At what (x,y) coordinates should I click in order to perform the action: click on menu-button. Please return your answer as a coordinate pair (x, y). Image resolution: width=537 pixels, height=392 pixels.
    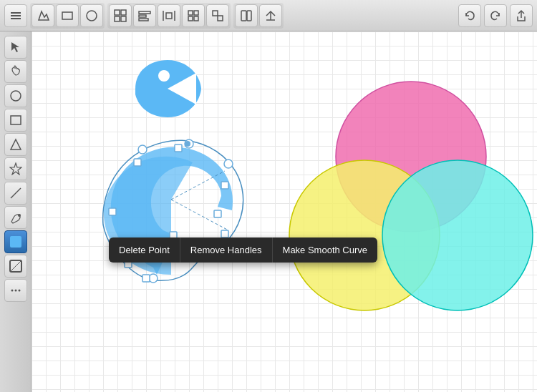
    Looking at the image, I should click on (16, 16).